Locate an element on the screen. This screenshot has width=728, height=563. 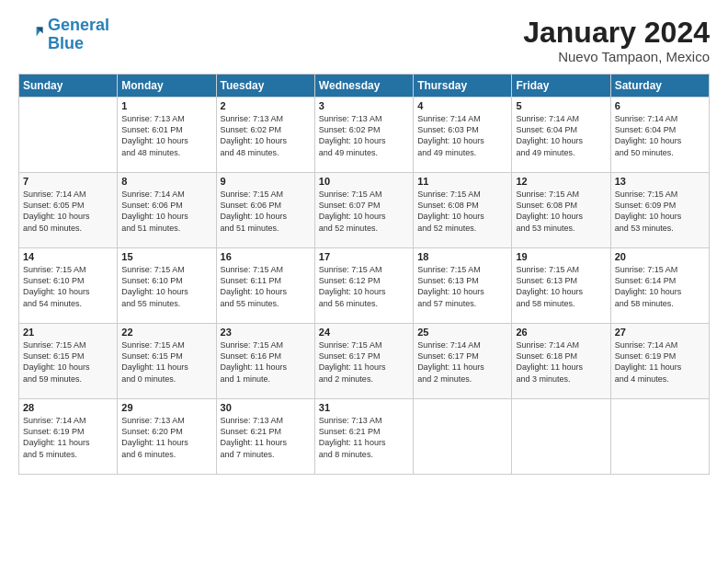
calendar-cell is located at coordinates (463, 437).